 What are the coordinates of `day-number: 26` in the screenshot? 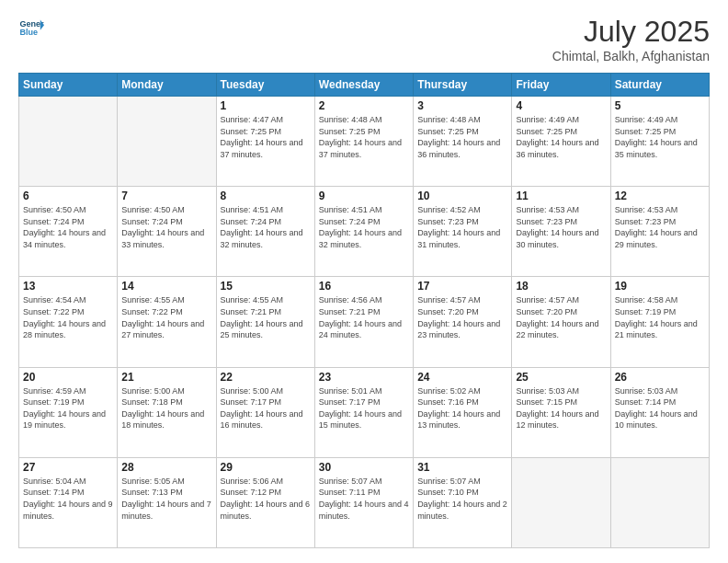 It's located at (660, 377).